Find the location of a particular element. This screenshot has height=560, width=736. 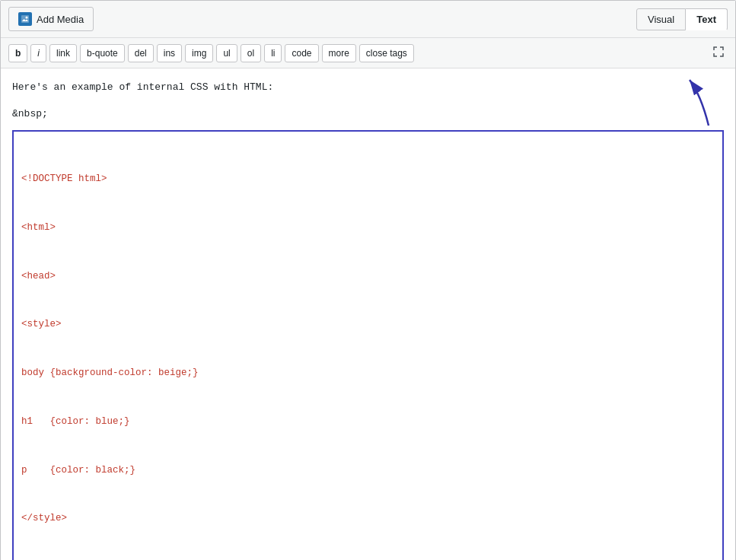

add-media-button: Add Media is located at coordinates (51, 19).